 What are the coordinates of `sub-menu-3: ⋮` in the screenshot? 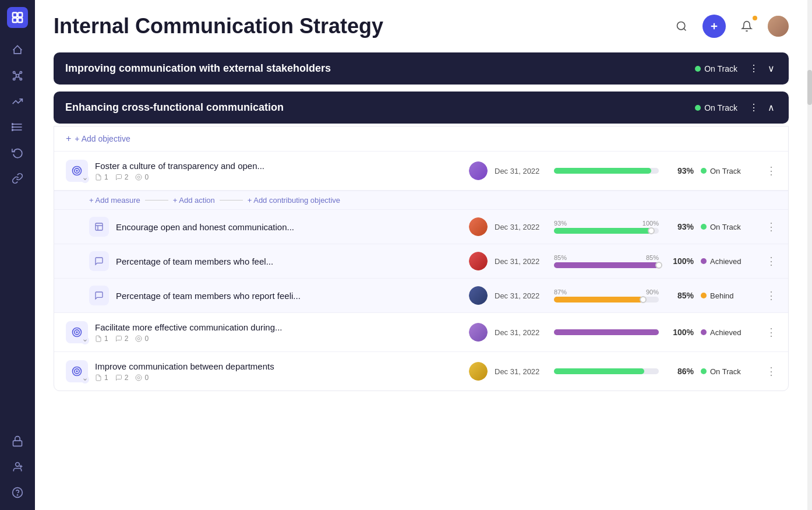 It's located at (771, 296).